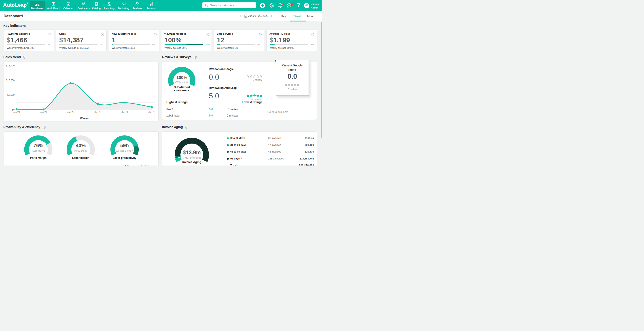 This screenshot has width=644, height=331. Describe the element at coordinates (182, 82) in the screenshot. I see `svg-text: Avg. 21 %` at that location.